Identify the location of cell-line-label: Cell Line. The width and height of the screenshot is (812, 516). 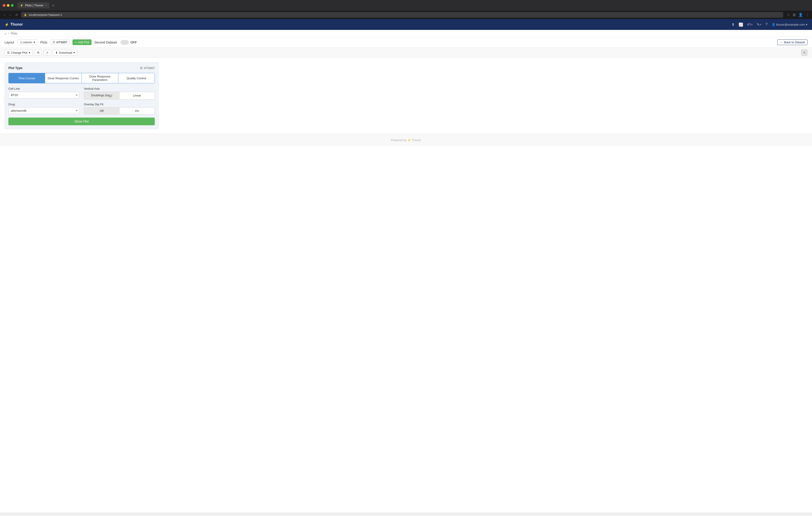
(44, 89).